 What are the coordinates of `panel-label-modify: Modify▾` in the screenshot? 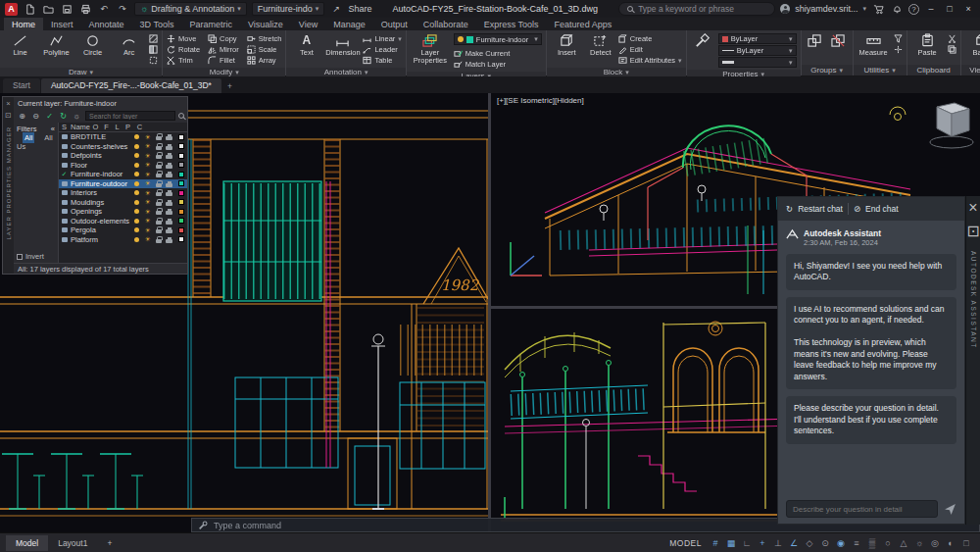 It's located at (223, 73).